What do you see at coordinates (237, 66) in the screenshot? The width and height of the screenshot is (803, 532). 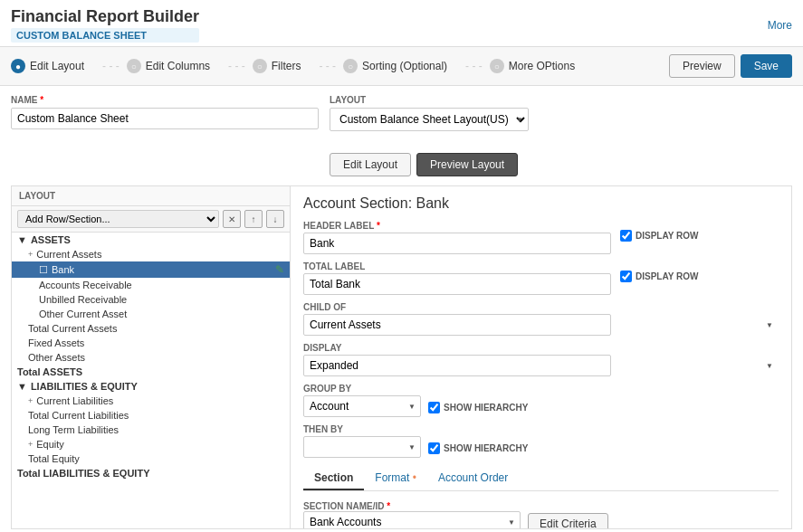 I see `sep2: - - -` at bounding box center [237, 66].